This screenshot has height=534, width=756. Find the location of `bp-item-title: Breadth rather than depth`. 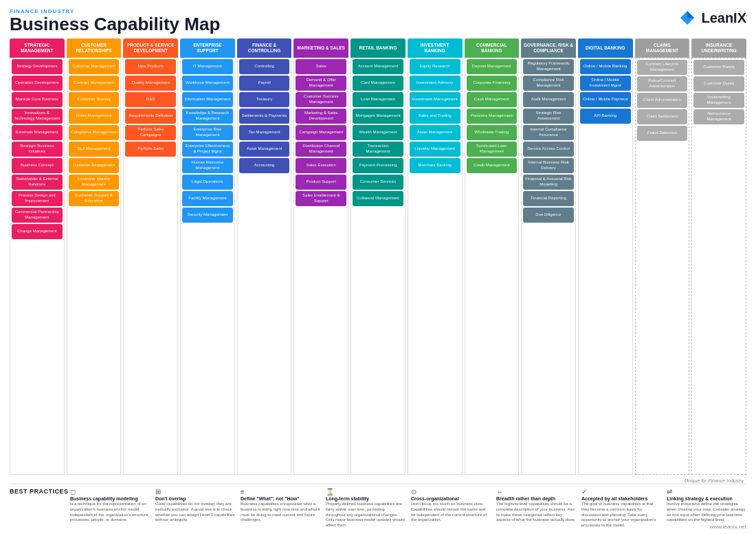

bp-item-title: Breadth rather than depth is located at coordinates (536, 499).